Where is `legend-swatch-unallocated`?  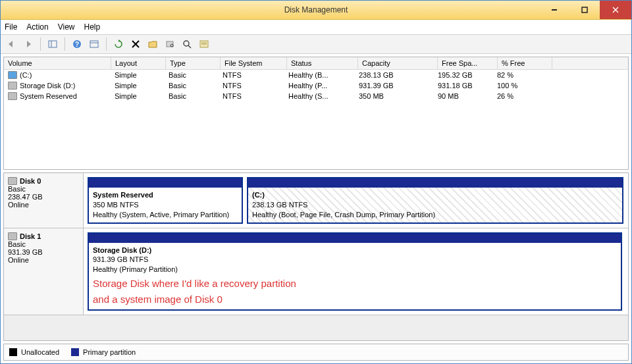 legend-swatch-unallocated is located at coordinates (13, 352).